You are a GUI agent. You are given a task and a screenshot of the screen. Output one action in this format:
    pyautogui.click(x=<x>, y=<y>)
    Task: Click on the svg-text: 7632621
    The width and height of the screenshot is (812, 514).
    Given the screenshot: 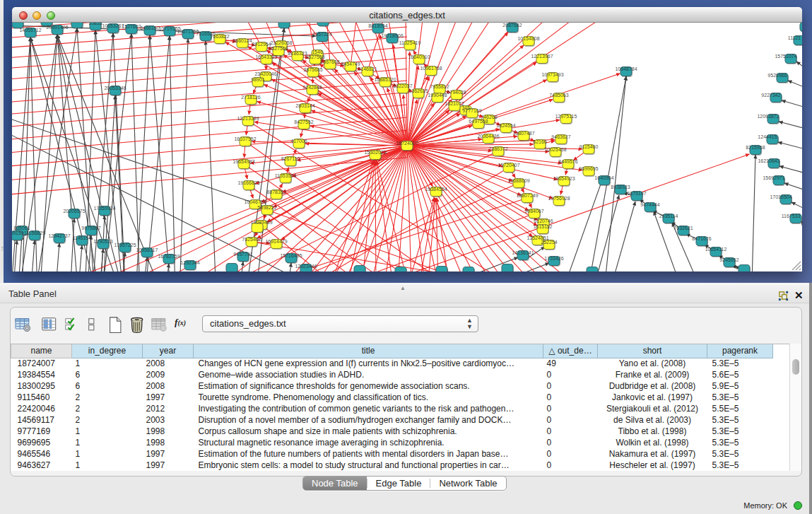 What is the action you would take?
    pyautogui.click(x=683, y=228)
    